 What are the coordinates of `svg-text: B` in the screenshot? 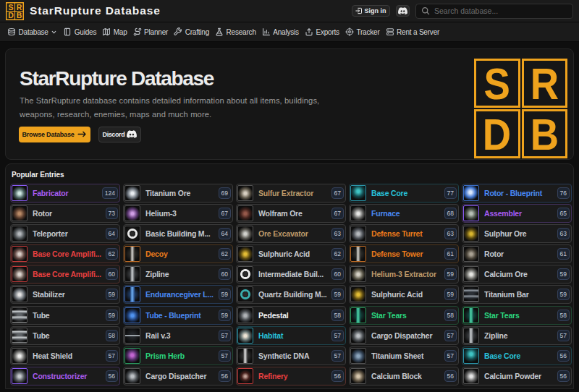 It's located at (20, 15).